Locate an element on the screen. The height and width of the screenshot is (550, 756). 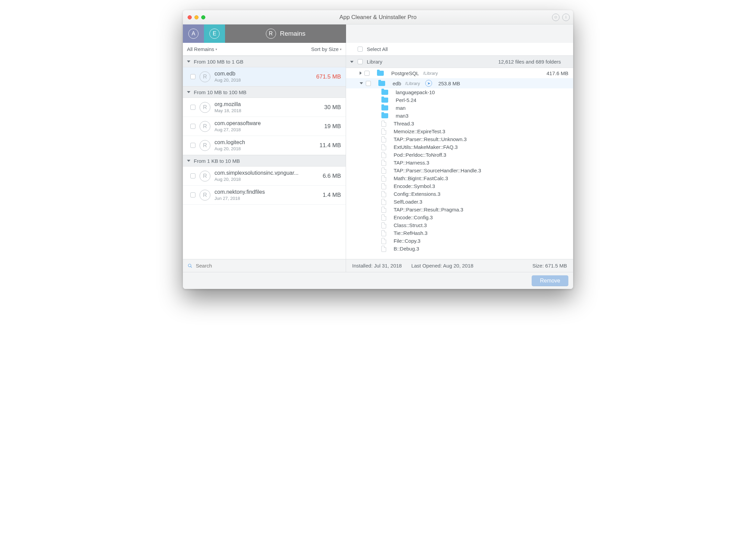
size-group-header: From 1 KB to 10 MB is located at coordinates (264, 161).